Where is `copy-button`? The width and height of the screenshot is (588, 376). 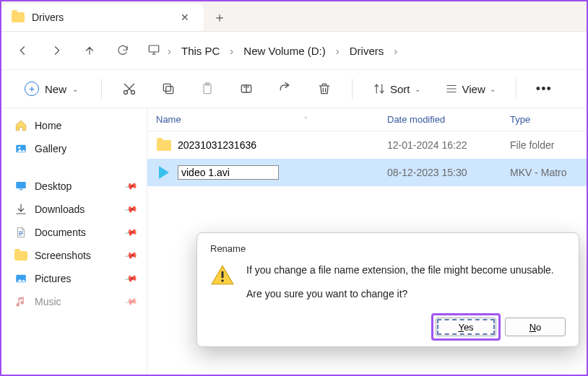 copy-button is located at coordinates (168, 89).